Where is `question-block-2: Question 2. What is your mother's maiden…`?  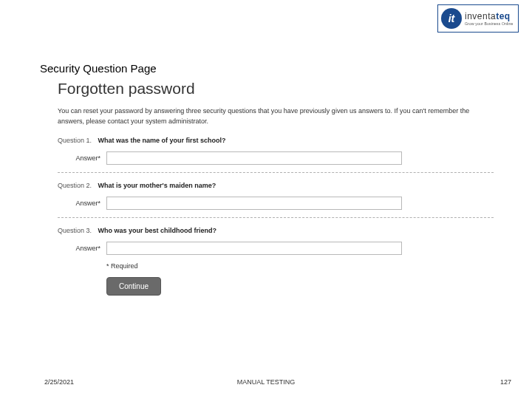
question-block-2: Question 2. What is your mother's maiden… is located at coordinates (276, 196).